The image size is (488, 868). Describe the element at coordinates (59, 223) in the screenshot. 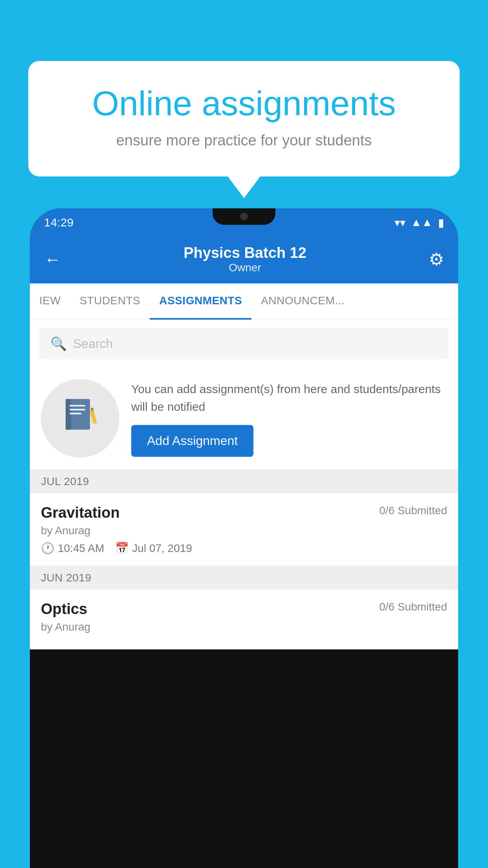

I see `status-time: 14:29` at that location.